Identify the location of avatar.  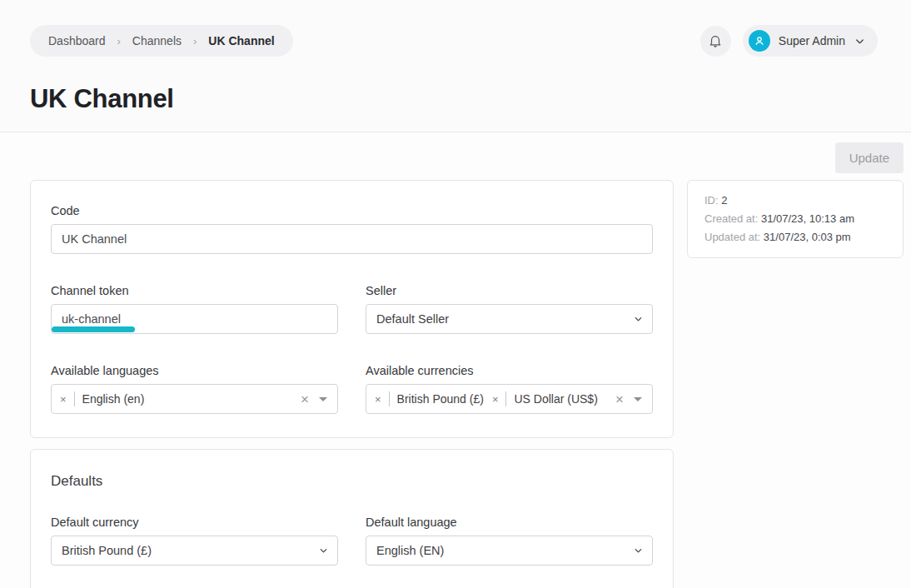
(759, 41).